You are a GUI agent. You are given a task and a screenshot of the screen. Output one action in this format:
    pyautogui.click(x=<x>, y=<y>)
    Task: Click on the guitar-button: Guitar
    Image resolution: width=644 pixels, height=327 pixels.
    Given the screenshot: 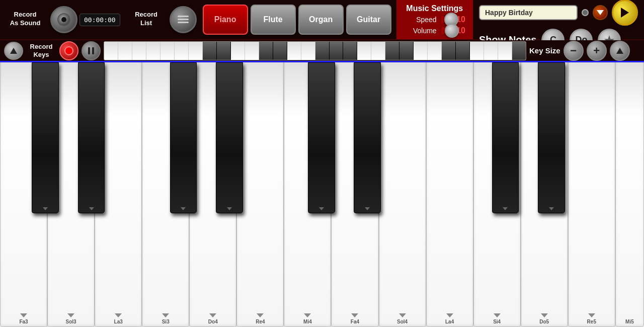 What is the action you would take?
    pyautogui.click(x=369, y=20)
    